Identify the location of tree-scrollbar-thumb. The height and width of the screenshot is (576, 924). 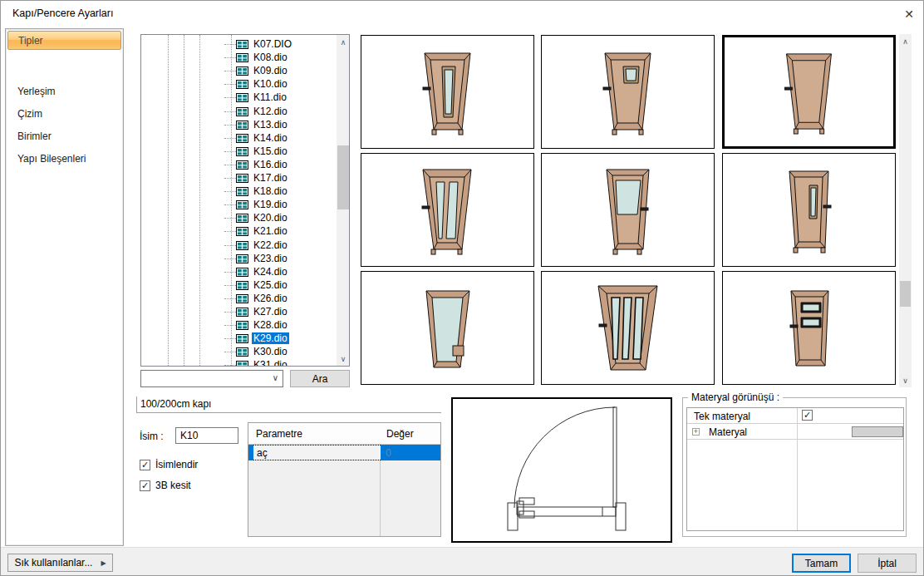
(343, 178).